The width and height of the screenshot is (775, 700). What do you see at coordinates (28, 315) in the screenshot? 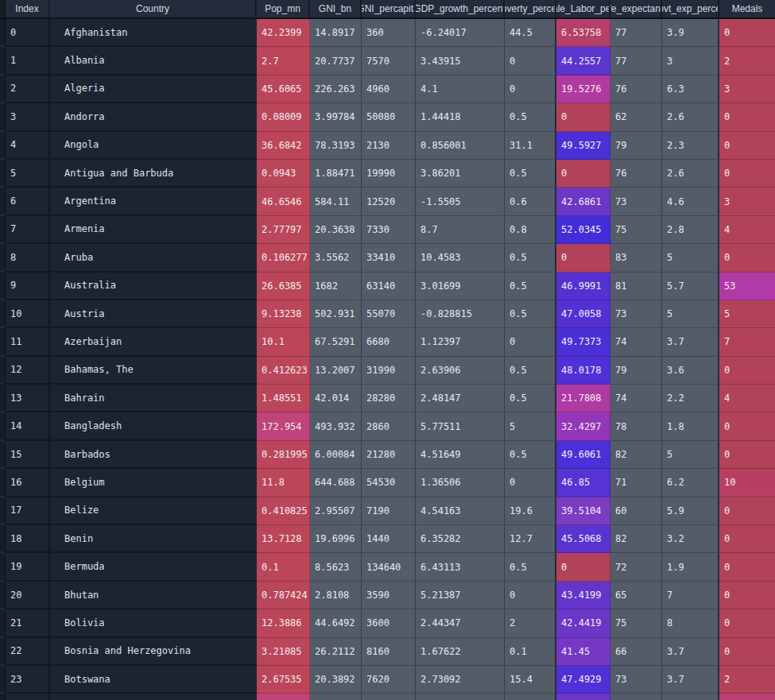
I see `cell-index: 10` at bounding box center [28, 315].